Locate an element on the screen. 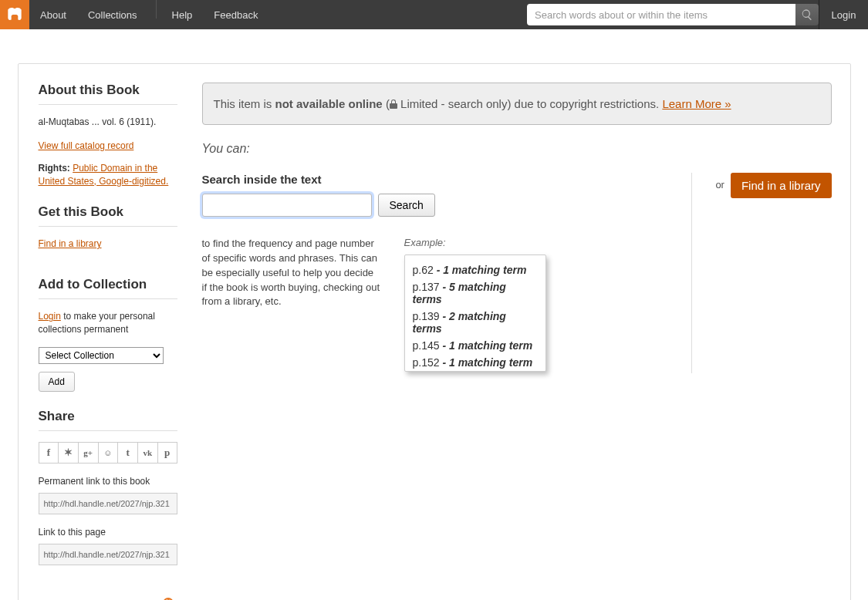 The width and height of the screenshot is (868, 600). primary-nav: About Collections Help Feedback is located at coordinates (149, 15).